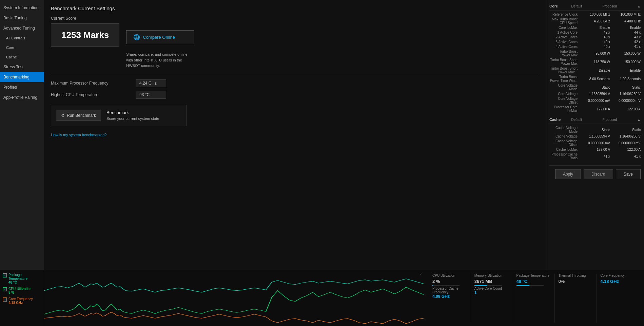 The width and height of the screenshot is (644, 326). I want to click on monitor-stat-group: Thermal Throttling 0%, so click(575, 298).